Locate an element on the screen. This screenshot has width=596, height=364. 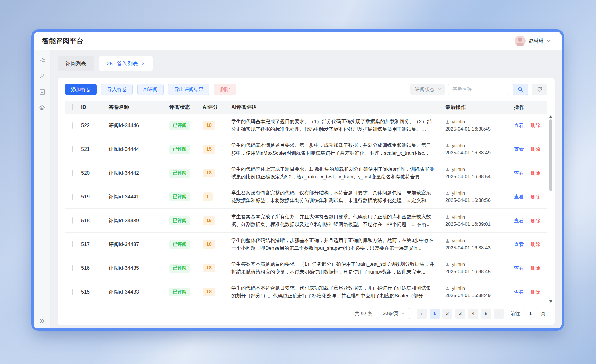
row-name: 评阅id-34446 is located at coordinates (139, 125).